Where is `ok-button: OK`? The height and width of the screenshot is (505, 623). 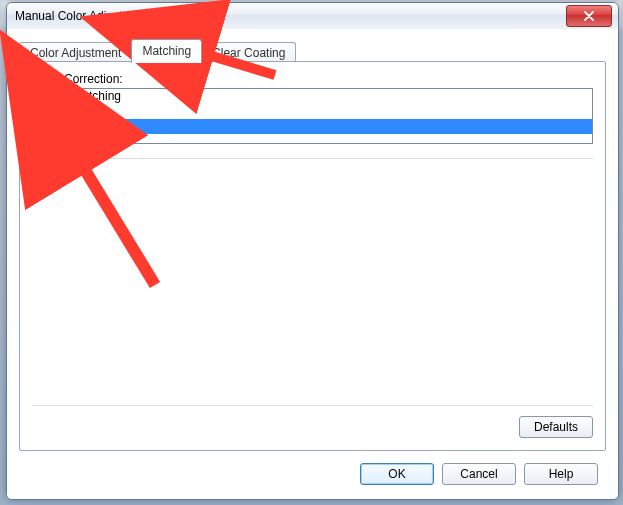 ok-button: OK is located at coordinates (397, 474).